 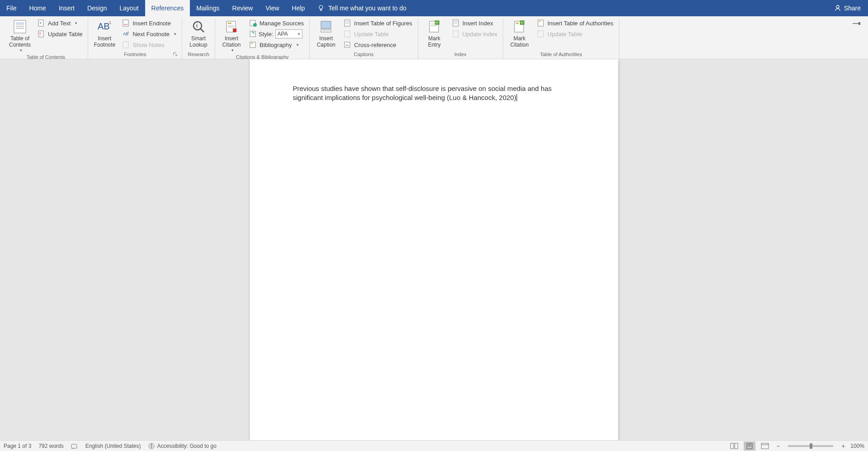 I want to click on bibliography-icon, so click(x=253, y=45).